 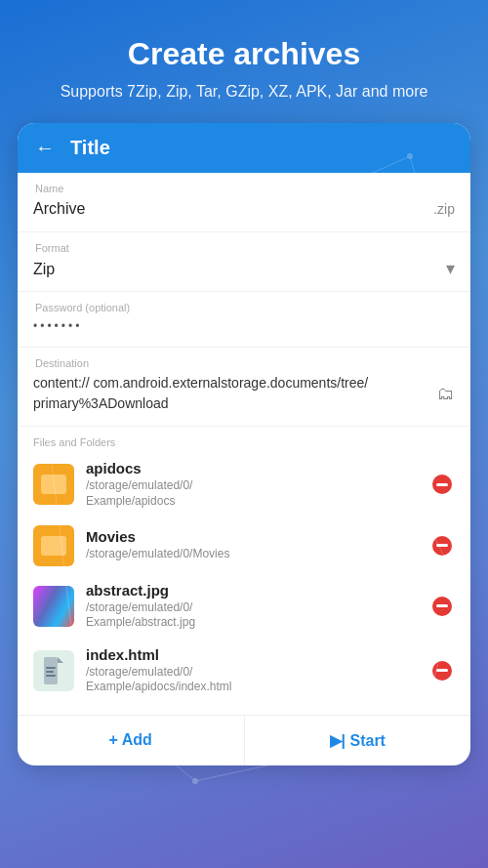 What do you see at coordinates (252, 484) in the screenshot?
I see `file-info-apidocs: apidocs /storage/emulated/0/Example/apid…` at bounding box center [252, 484].